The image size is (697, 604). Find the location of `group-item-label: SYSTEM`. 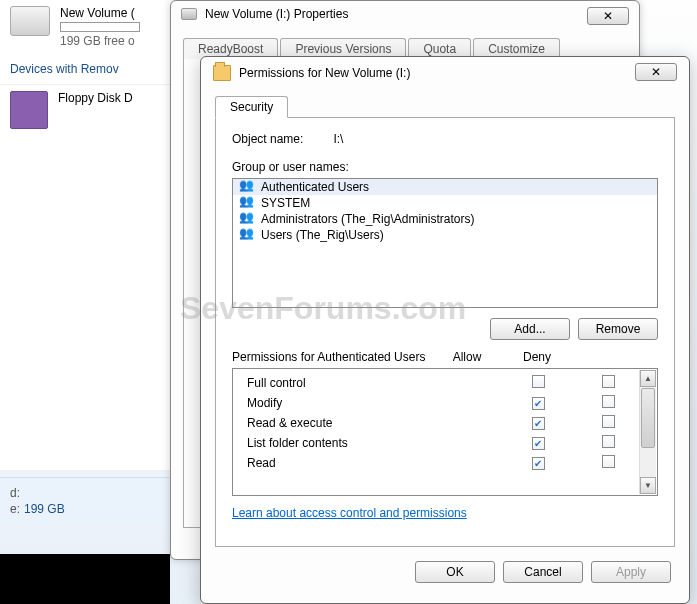

group-item-label: SYSTEM is located at coordinates (286, 203).